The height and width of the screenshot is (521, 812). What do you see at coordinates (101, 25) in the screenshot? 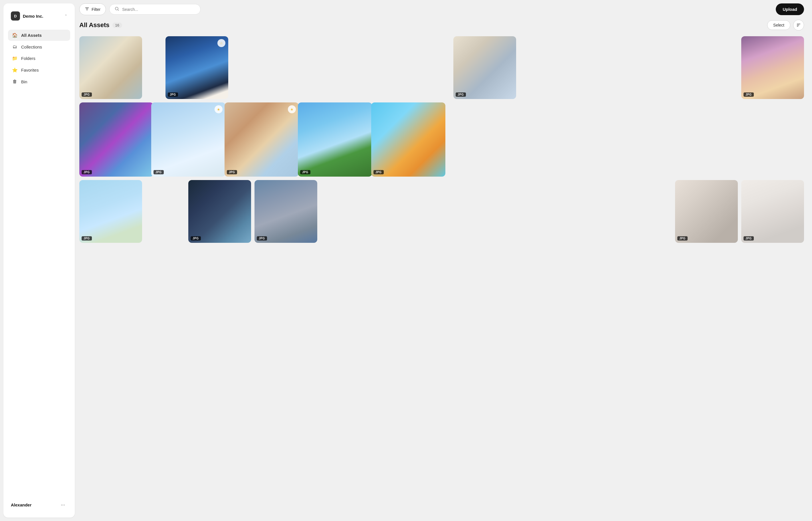
I see `content-title-wrap: All Assets 16` at bounding box center [101, 25].